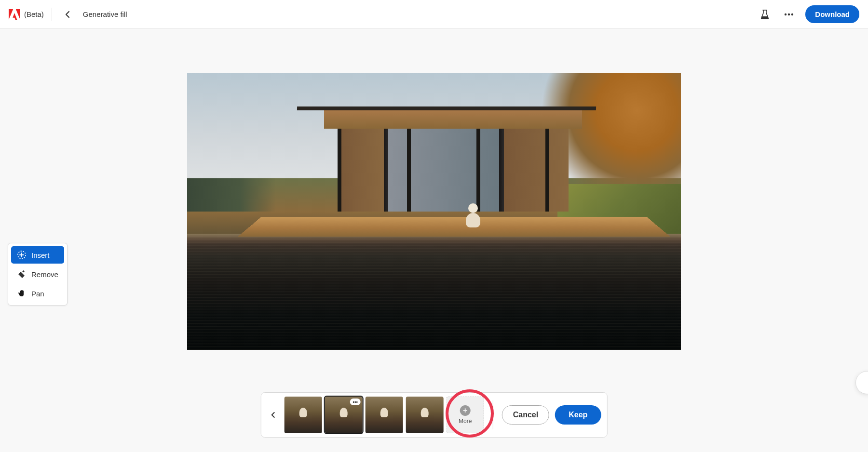  Describe the element at coordinates (26, 14) in the screenshot. I see `logo: (Beta)` at that location.